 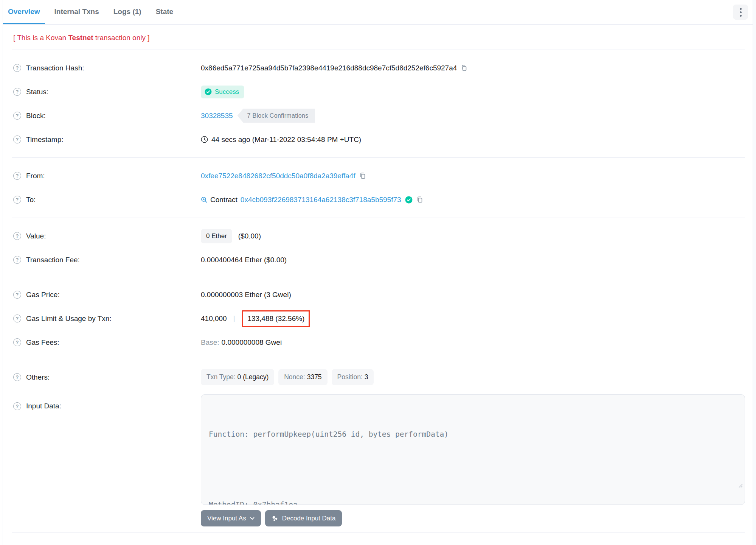 What do you see at coordinates (276, 319) in the screenshot?
I see `annotation-red-box: 133,488 (32.56%)` at bounding box center [276, 319].